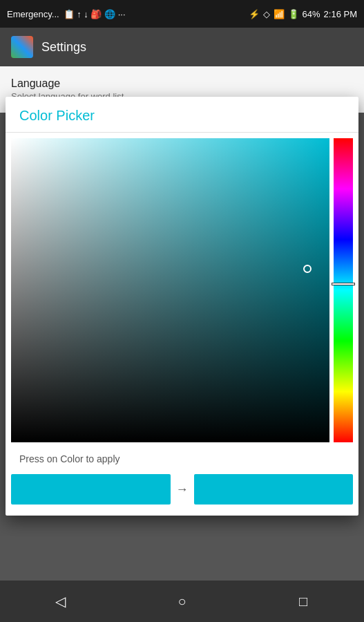  I want to click on hue-slider, so click(343, 290).